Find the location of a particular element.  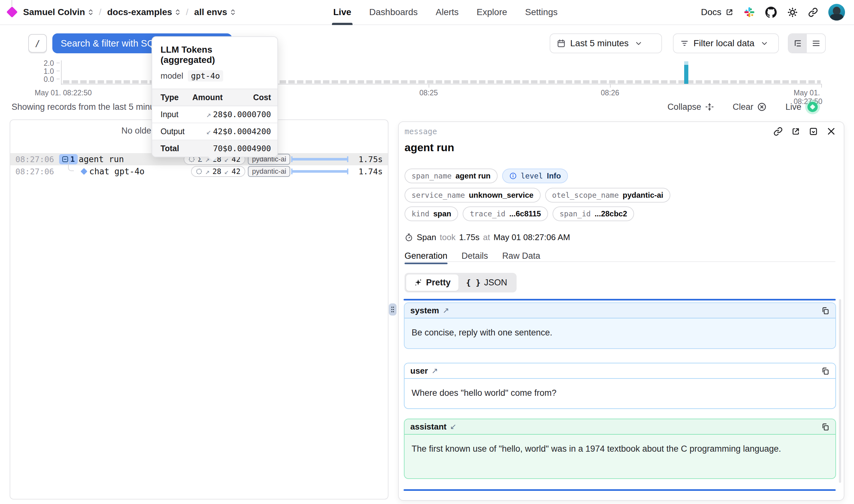

attribute-pills-row-3: kindspan trace_id...6c8115 span_id...28c… is located at coordinates (519, 214).